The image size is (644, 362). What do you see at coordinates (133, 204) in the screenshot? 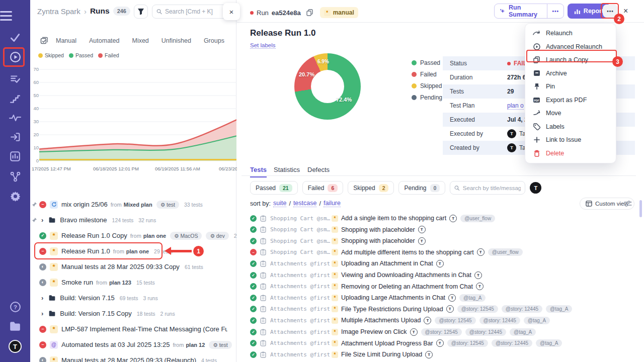
I see `run-row-mix-origin: – mix origin 25/06 from Mixed plan ⚙ tes…` at bounding box center [133, 204].